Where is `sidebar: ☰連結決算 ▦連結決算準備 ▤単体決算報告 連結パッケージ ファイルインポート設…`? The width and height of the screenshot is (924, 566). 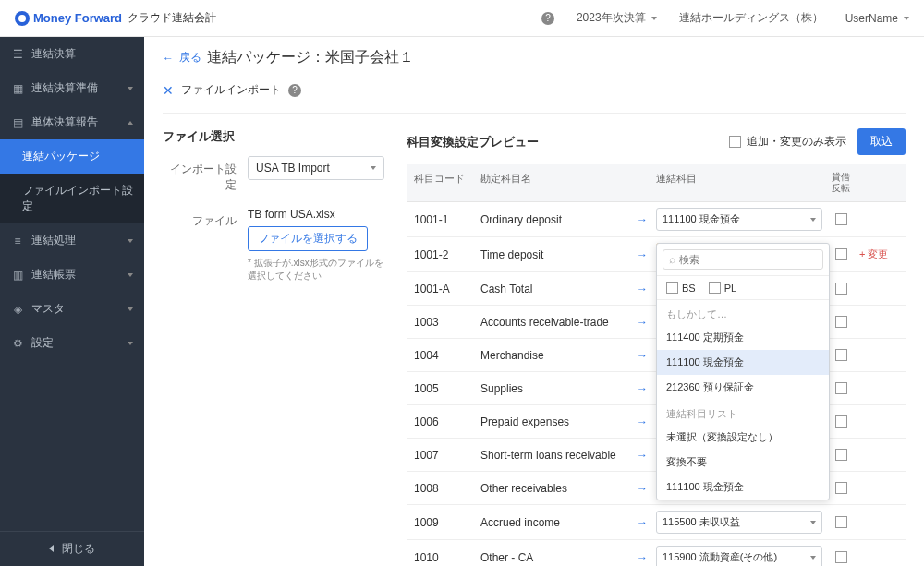
sidebar: ☰連結決算 ▦連結決算準備 ▤単体決算報告 連結パッケージ ファイルインポート設… is located at coordinates (72, 301).